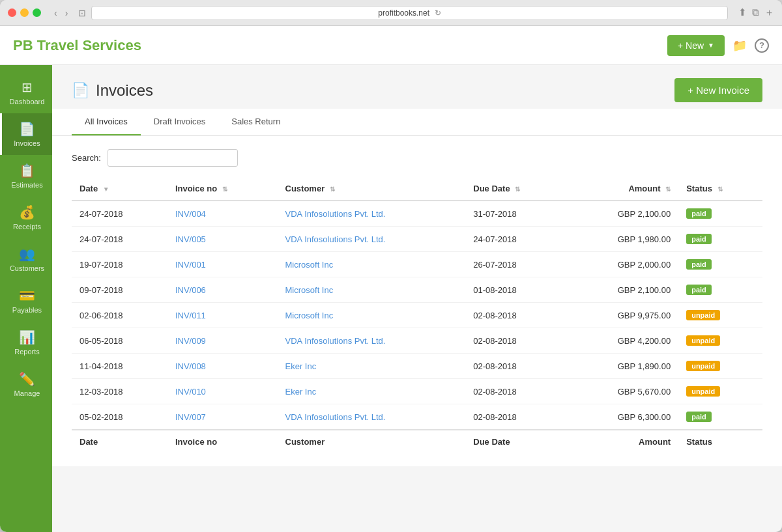 The height and width of the screenshot is (532, 782). I want to click on header-actions: + New ▼ 📁 ?, so click(718, 46).